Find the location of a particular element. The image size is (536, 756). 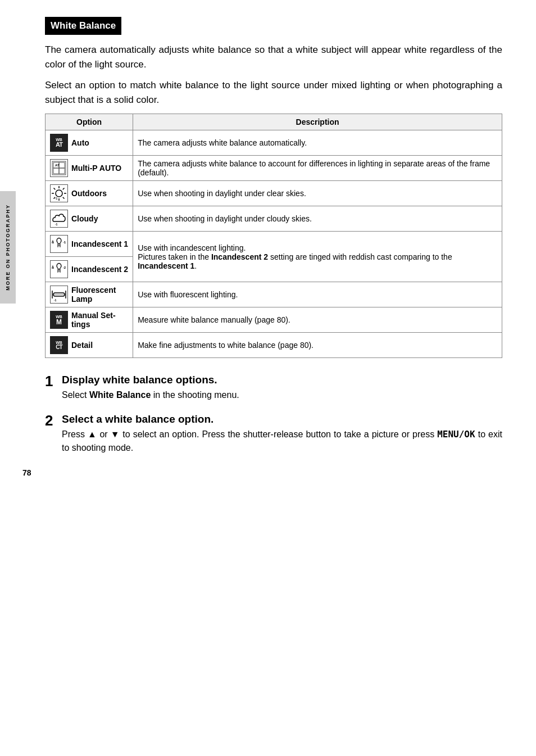

table-row: AT Multi-P AUTO The camera adjusts white… is located at coordinates (274, 169).